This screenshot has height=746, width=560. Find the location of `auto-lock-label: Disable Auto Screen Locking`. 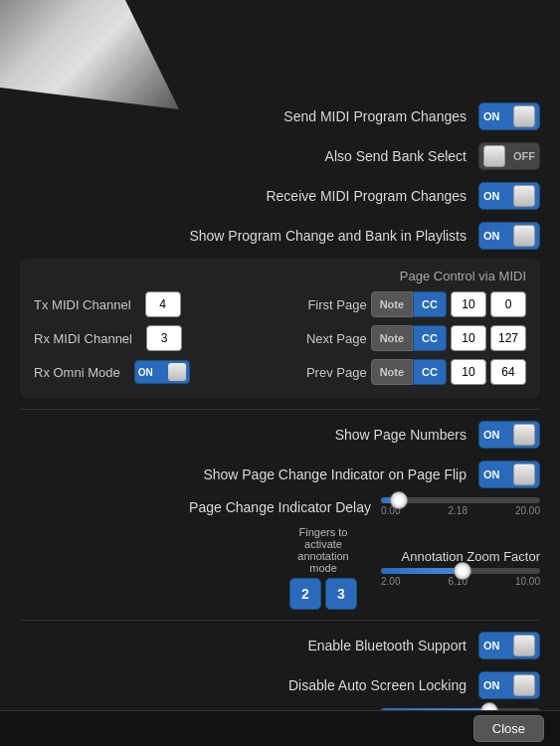

auto-lock-label: Disable Auto Screen Locking is located at coordinates (378, 685).